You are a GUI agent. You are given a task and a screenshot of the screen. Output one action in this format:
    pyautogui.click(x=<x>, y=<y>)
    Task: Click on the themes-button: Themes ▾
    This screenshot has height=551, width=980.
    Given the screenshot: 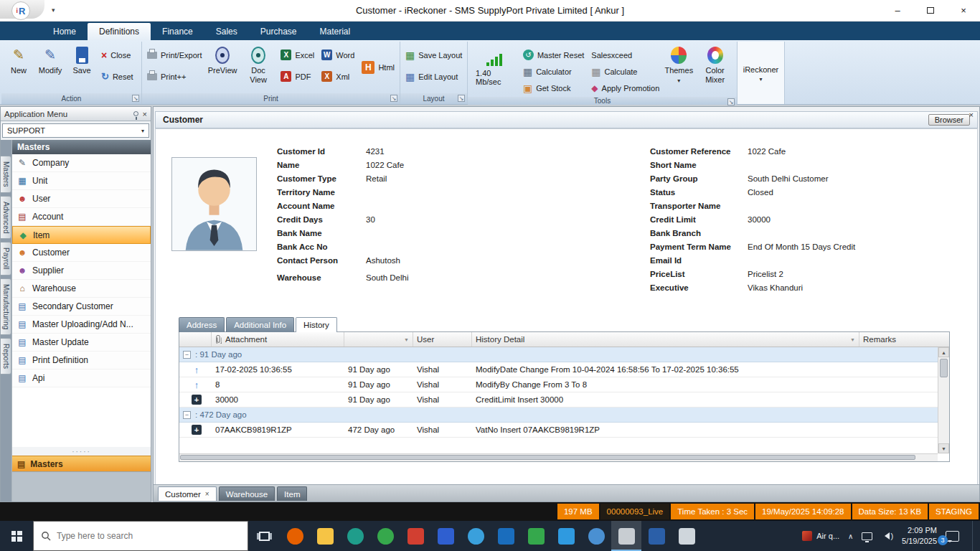 What is the action you would take?
    pyautogui.click(x=679, y=69)
    